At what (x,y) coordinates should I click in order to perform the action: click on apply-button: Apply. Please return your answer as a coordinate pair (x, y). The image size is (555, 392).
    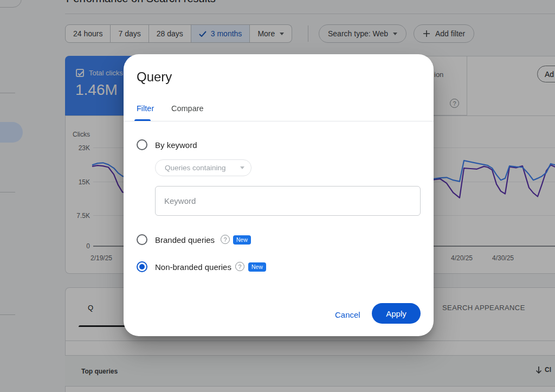
    Looking at the image, I should click on (396, 313).